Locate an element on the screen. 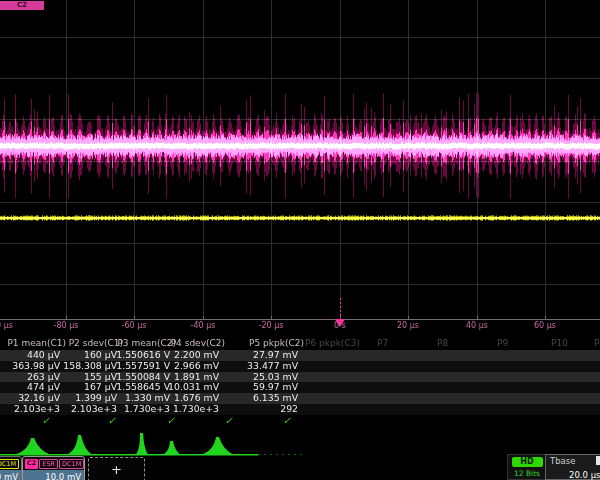 This screenshot has height=480, width=600. c1-coupling-badge: DC1M is located at coordinates (10, 464).